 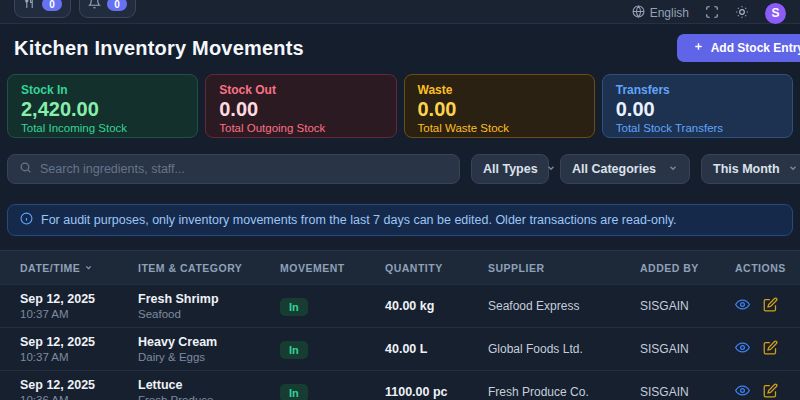 I want to click on stat-subtitle: Total Waste Stock, so click(x=500, y=128).